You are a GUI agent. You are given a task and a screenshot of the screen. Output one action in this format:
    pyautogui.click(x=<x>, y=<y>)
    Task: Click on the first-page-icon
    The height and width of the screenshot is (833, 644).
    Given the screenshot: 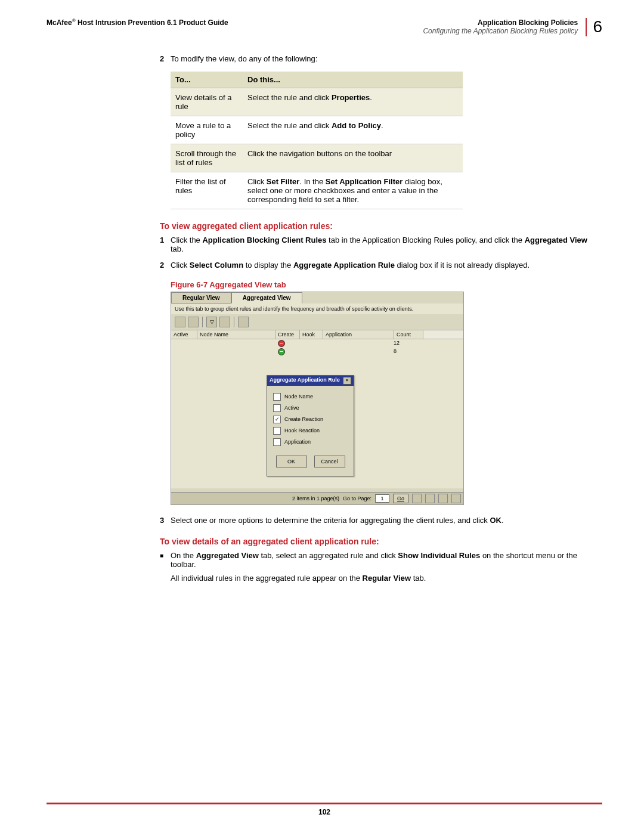 What is the action you would take?
    pyautogui.click(x=417, y=498)
    